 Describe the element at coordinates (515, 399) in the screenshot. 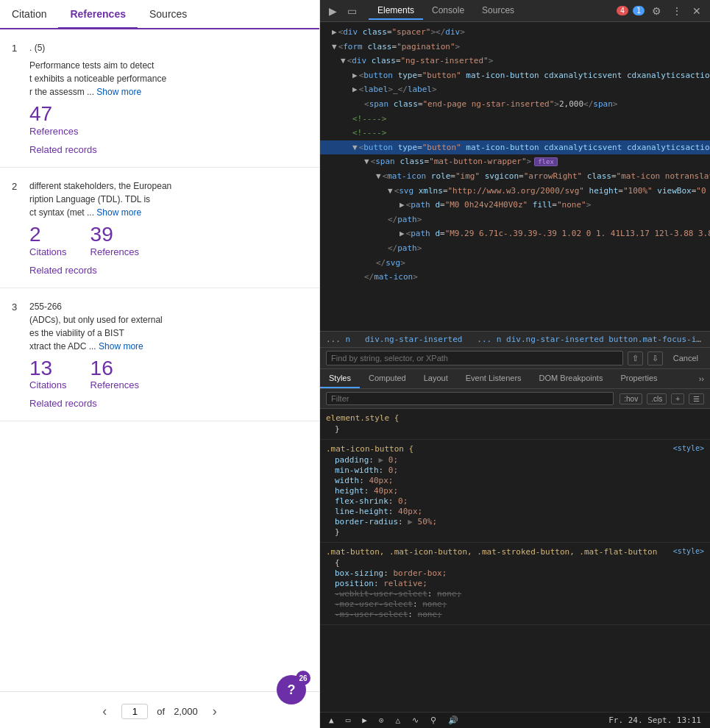

I see `filter-bar: :hov .cls + ☰` at that location.